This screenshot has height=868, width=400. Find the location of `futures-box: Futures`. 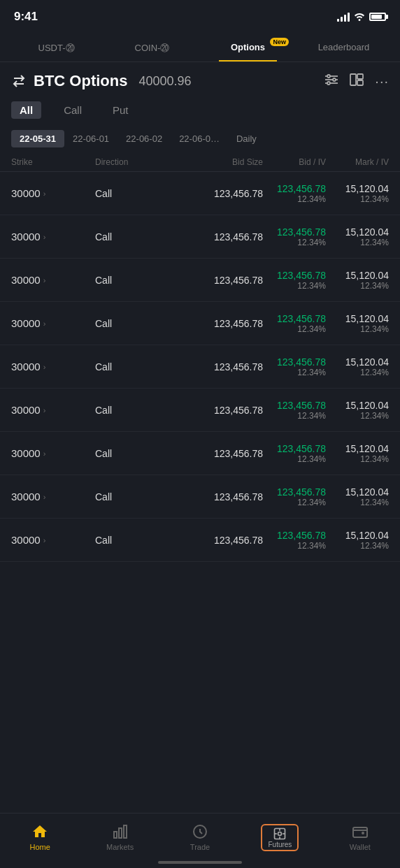

futures-box: Futures is located at coordinates (280, 837).